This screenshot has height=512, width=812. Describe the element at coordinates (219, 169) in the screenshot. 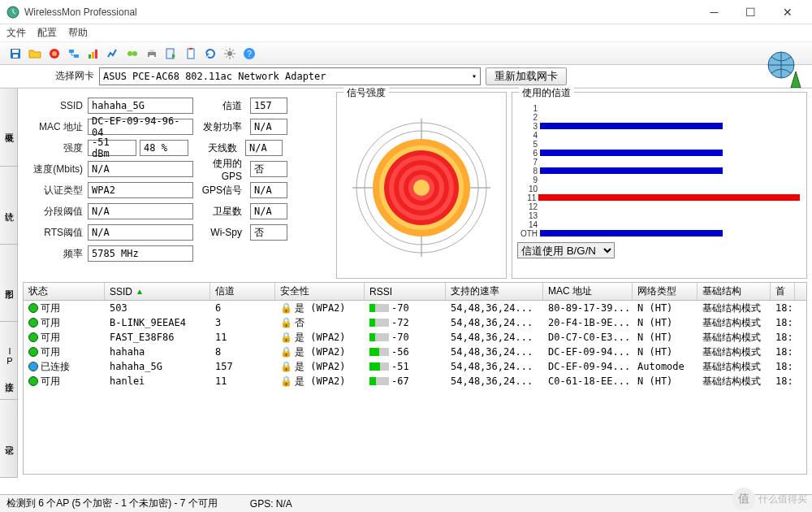

I see `gps-label: 使用的GPS` at that location.